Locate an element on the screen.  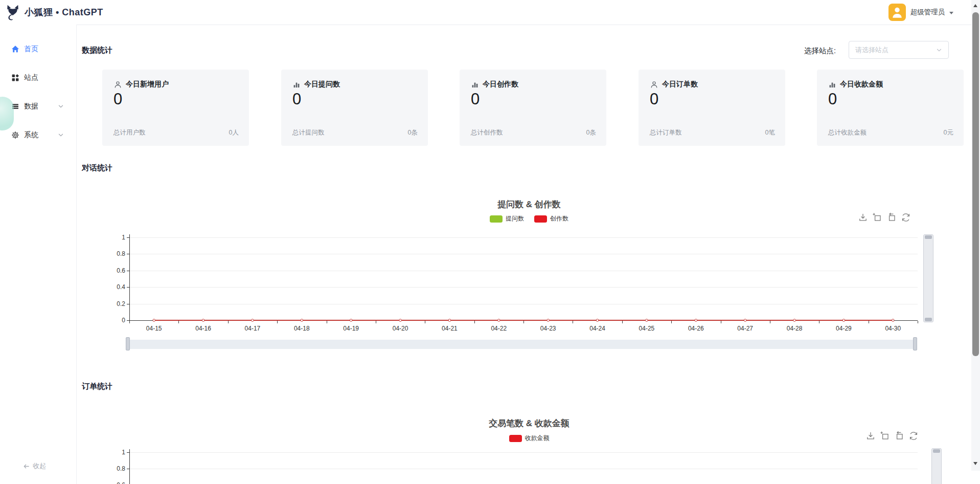
card-total-label: 总计收款金额 is located at coordinates (848, 133).